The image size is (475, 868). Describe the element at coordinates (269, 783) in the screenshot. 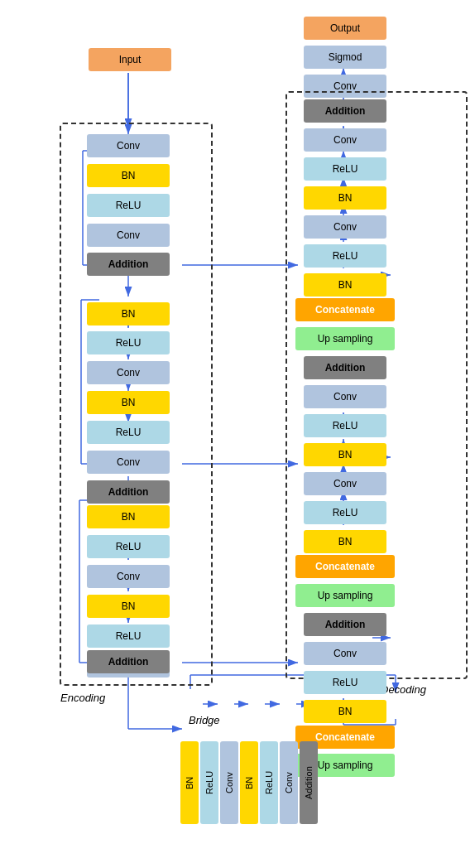

I see `bridge-relu2: ReLU` at that location.